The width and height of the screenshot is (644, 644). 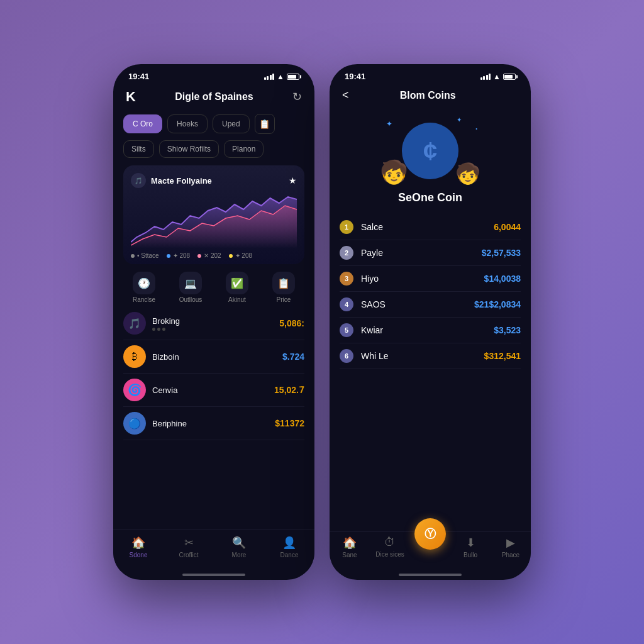 What do you see at coordinates (430, 304) in the screenshot?
I see `leader-item-4: 4 SAOS $21$2,0834` at bounding box center [430, 304].